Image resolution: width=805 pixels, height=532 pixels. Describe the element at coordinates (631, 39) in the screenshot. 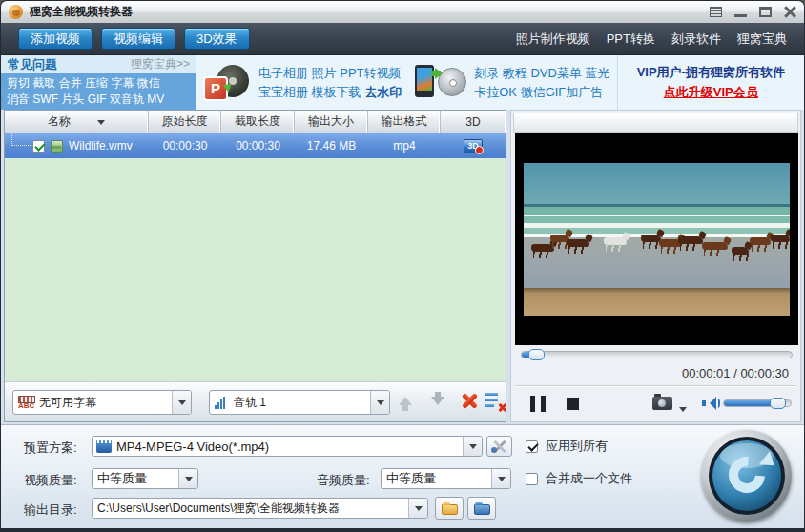

I see `menu-ppt-convert: PPT转换` at that location.